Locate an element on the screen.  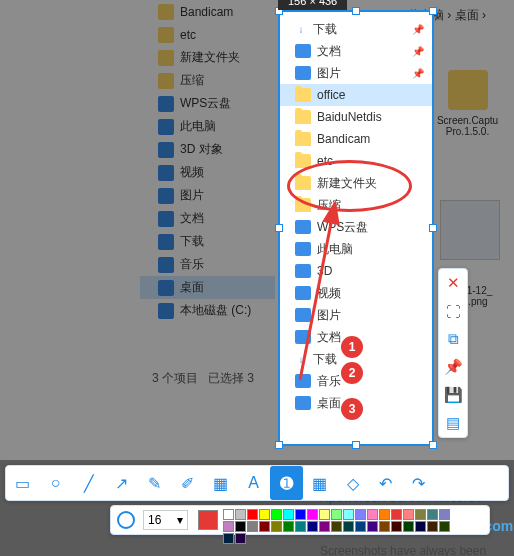
line-tool-button: ╱ is located at coordinates (88, 483).